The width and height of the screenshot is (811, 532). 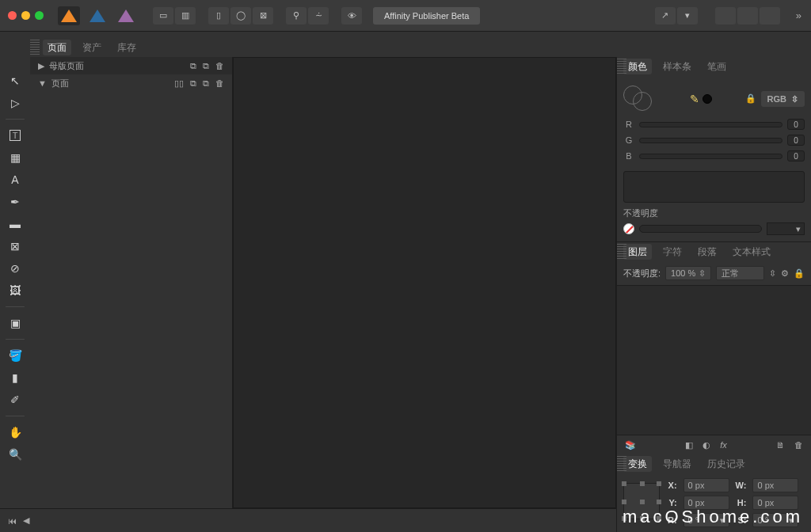 I want to click on disclosure-icon: ▼, so click(x=43, y=83).